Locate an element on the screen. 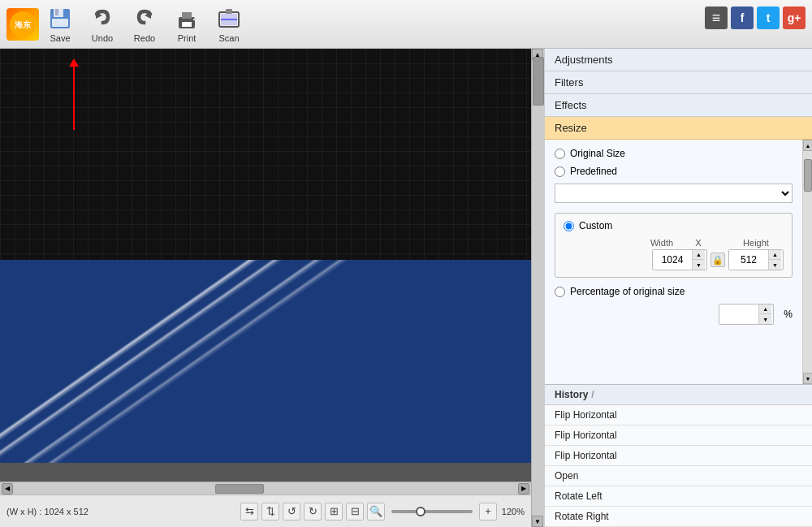 This screenshot has height=527, width=812. rotate-right-tool: ↻ is located at coordinates (313, 512).